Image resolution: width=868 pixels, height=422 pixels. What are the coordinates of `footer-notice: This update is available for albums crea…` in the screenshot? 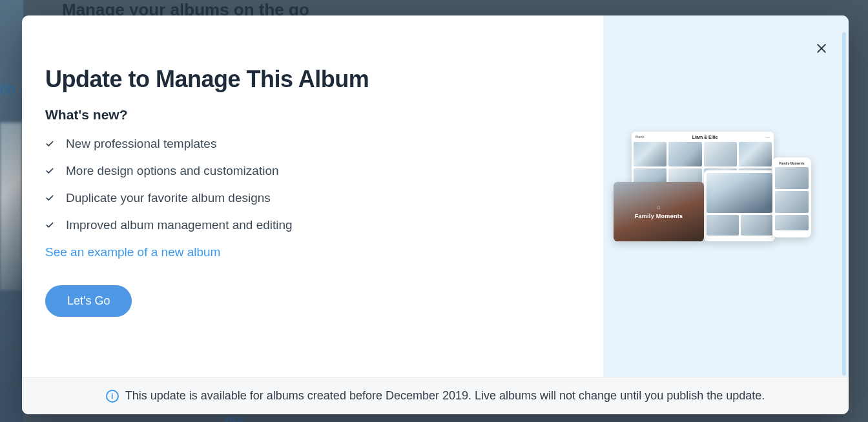 It's located at (446, 396).